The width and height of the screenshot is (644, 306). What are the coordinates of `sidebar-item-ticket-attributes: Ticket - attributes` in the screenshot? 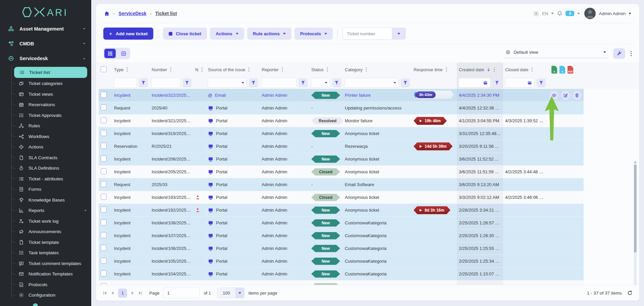 It's located at (46, 179).